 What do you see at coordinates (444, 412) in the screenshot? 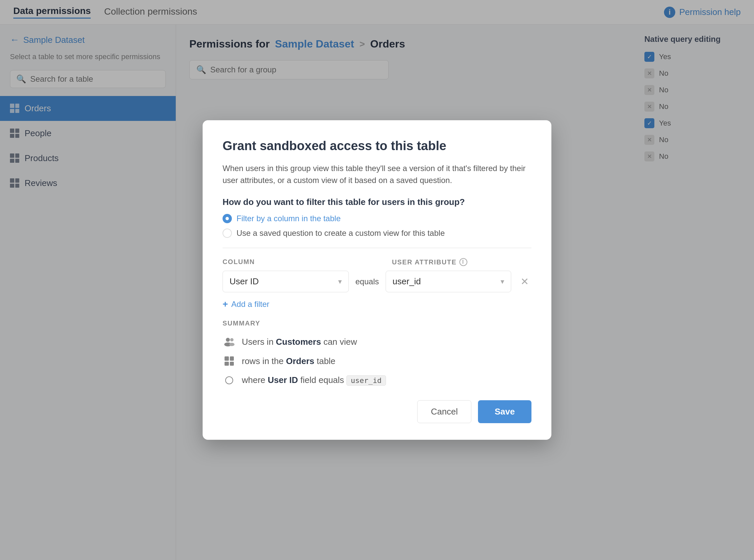
I see `cancel-button: Cancel` at bounding box center [444, 412].